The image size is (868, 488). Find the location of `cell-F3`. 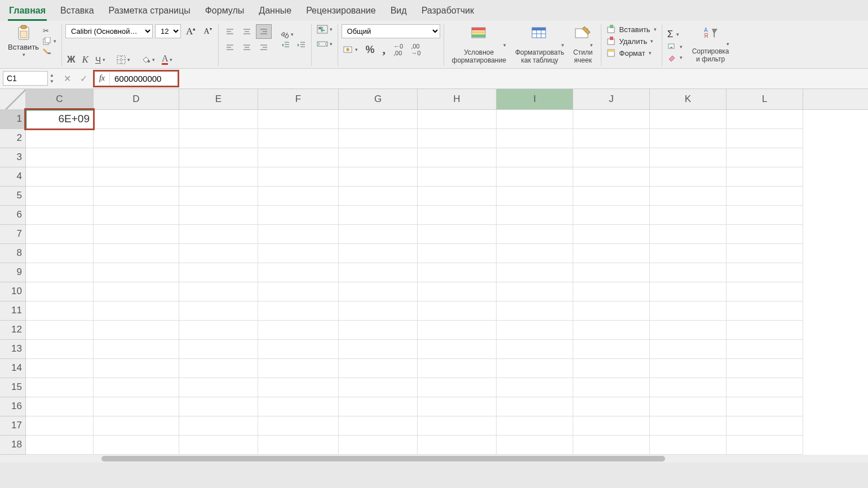

cell-F3 is located at coordinates (299, 158).